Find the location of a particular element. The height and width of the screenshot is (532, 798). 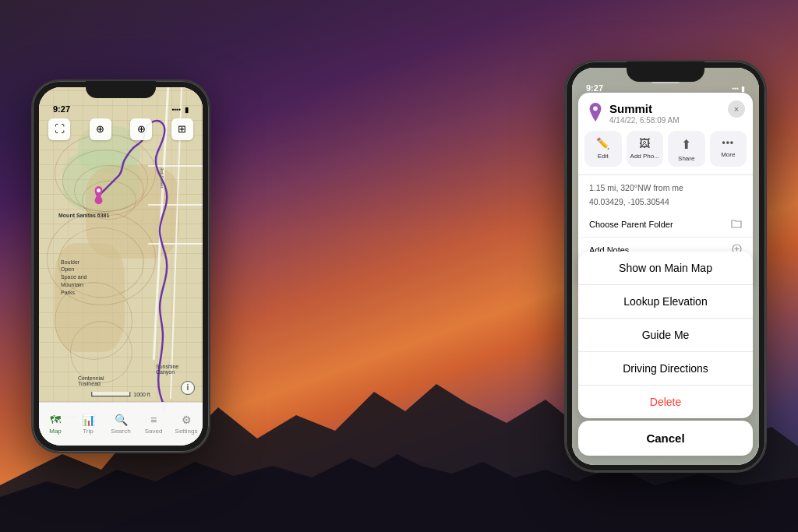

street-label-3rd: 3rd Street is located at coordinates (162, 178).